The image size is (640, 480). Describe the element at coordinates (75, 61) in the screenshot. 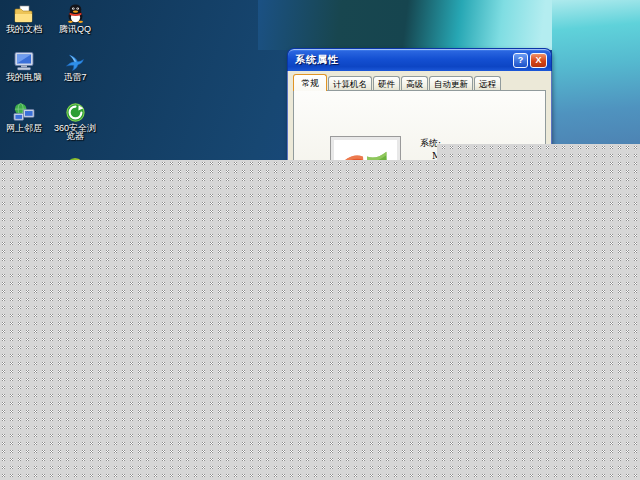

I see `thunder-bird-icon` at that location.